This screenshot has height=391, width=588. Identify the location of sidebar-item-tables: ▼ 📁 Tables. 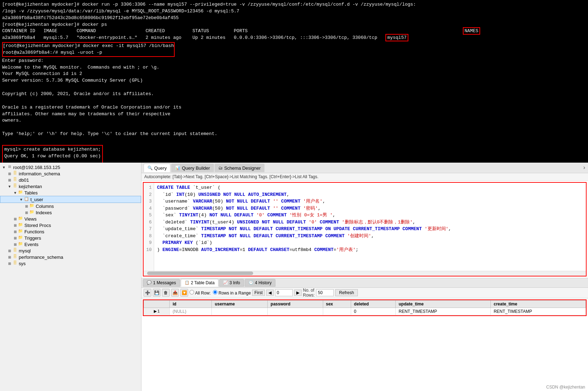
(71, 193).